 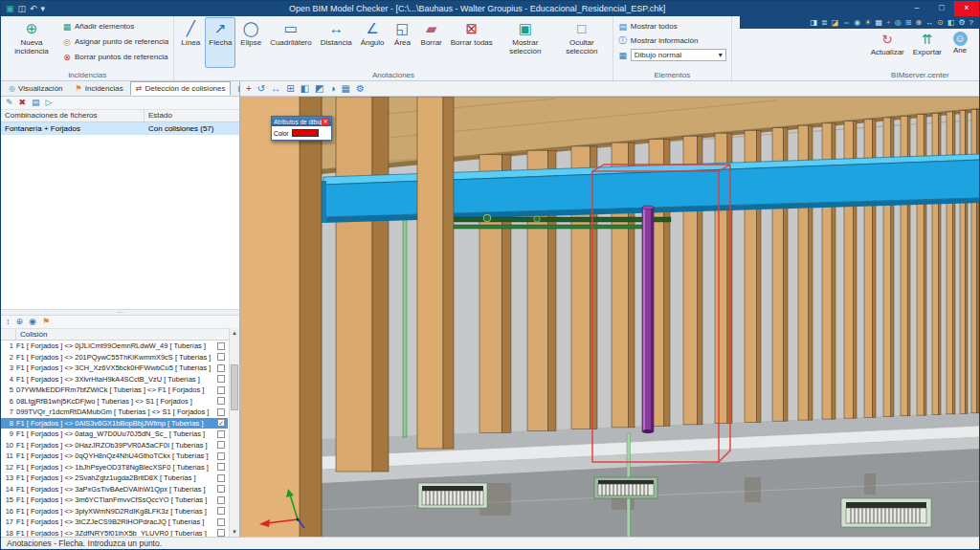 What do you see at coordinates (301, 121) in the screenshot?
I see `panel-title-bar: Atributos de dibujo ✕` at bounding box center [301, 121].